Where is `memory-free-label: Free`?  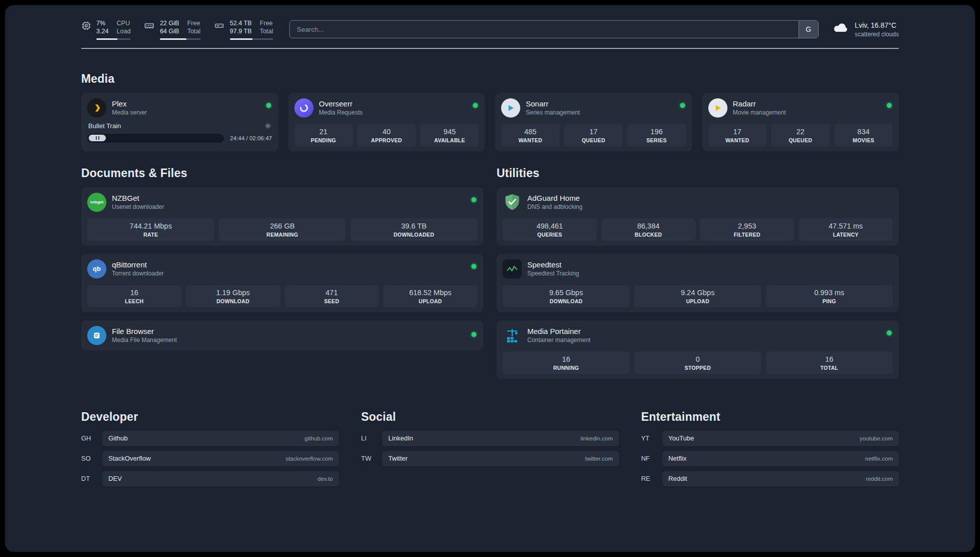
memory-free-label: Free is located at coordinates (194, 23).